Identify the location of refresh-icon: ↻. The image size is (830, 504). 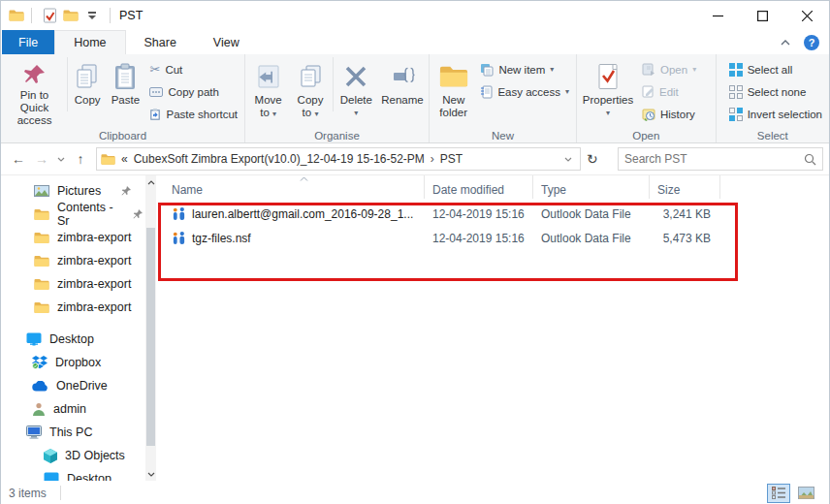
(593, 159).